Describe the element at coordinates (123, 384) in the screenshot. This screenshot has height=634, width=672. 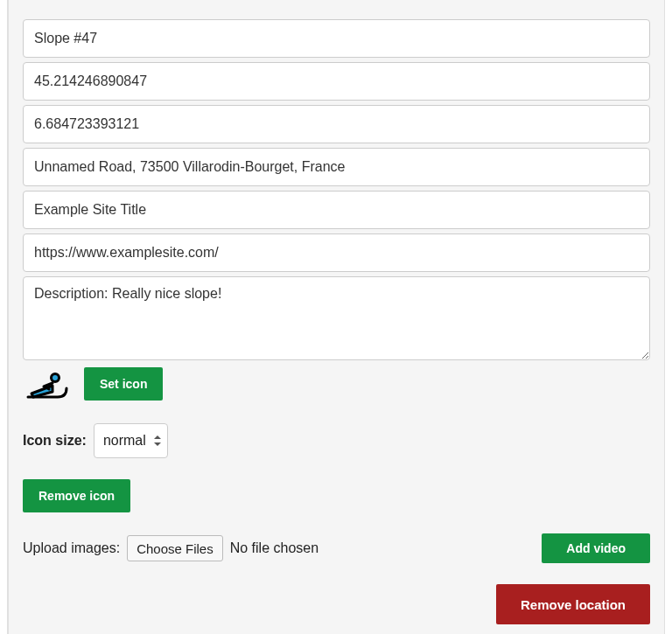
I see `set-icon-button: Set icon` at that location.